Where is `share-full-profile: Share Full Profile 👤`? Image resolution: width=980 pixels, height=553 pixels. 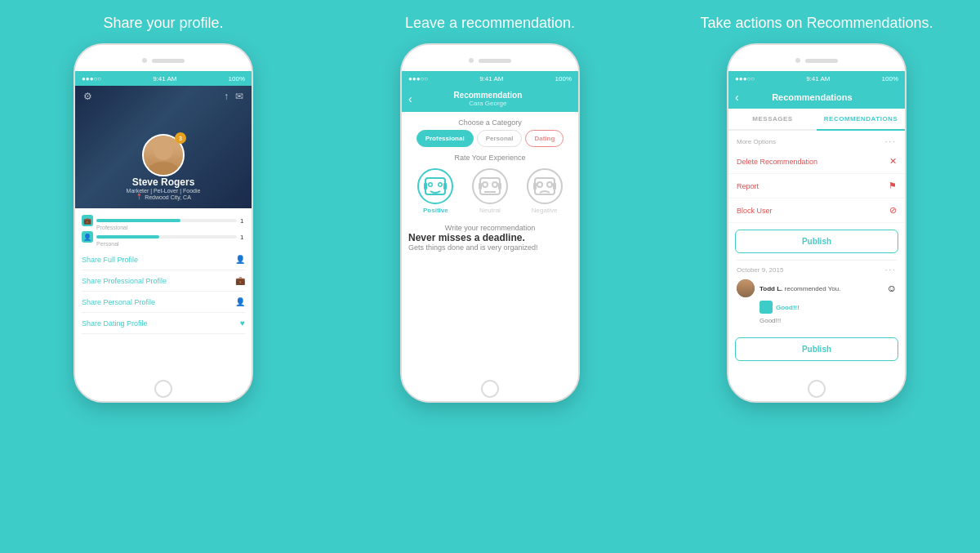
share-full-profile: Share Full Profile 👤 is located at coordinates (163, 260).